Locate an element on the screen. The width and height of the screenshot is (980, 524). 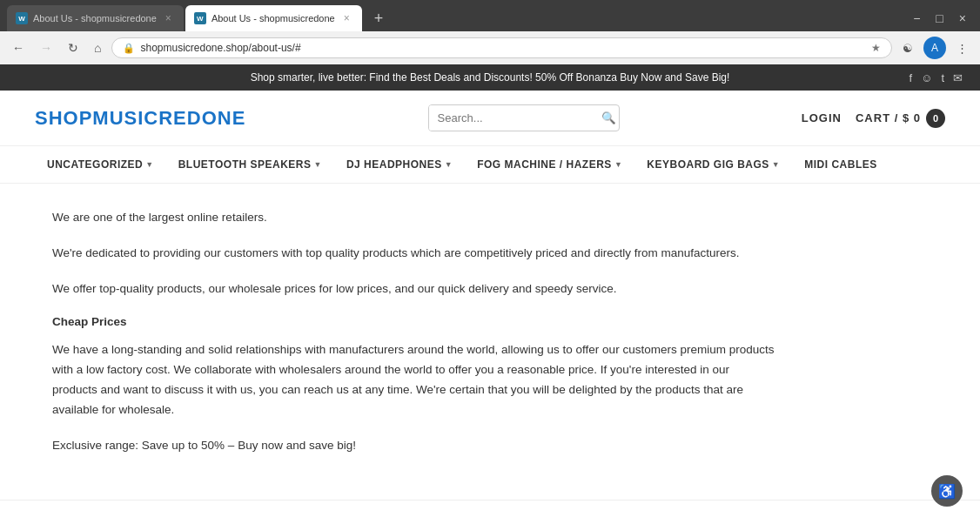
search-input is located at coordinates (511, 118).